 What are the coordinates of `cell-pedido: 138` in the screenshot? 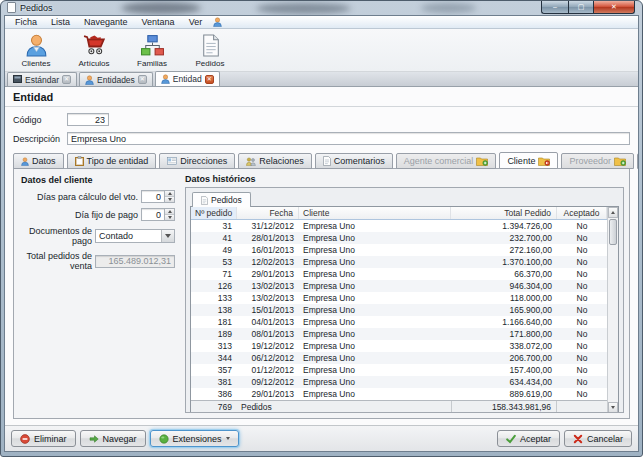 It's located at (214, 310).